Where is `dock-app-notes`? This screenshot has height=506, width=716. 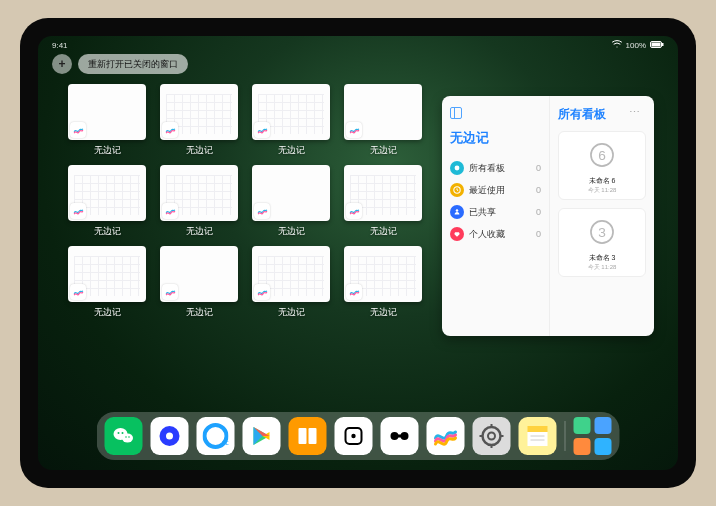 dock-app-notes is located at coordinates (538, 436).